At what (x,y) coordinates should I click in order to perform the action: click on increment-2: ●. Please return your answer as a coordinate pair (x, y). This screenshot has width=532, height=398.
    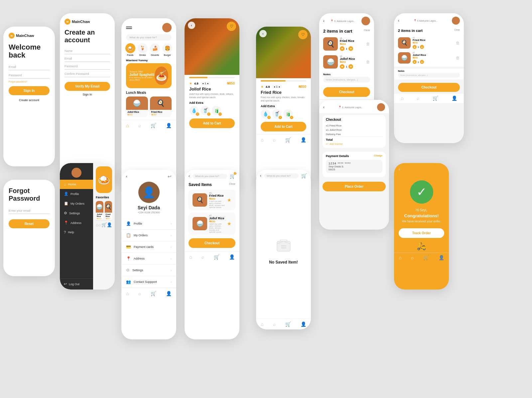
    Looking at the image, I should click on (422, 62).